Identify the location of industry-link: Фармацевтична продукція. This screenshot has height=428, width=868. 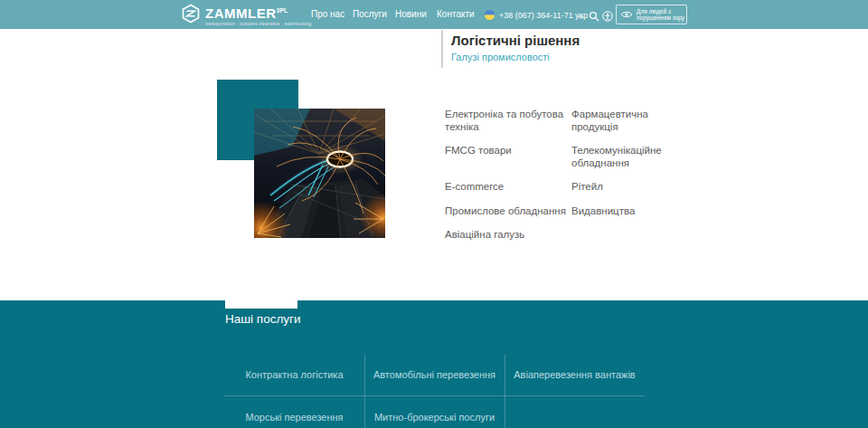
(627, 121).